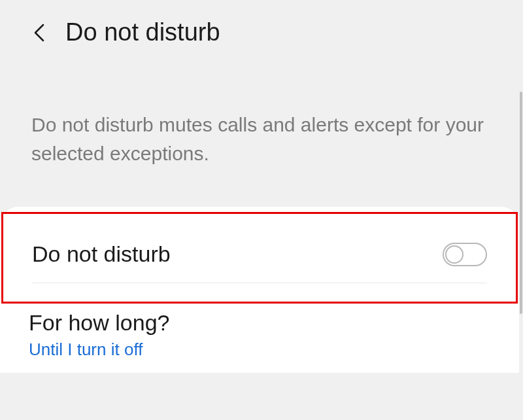 The height and width of the screenshot is (420, 523). I want to click on dnd-label: Do not disturb, so click(101, 254).